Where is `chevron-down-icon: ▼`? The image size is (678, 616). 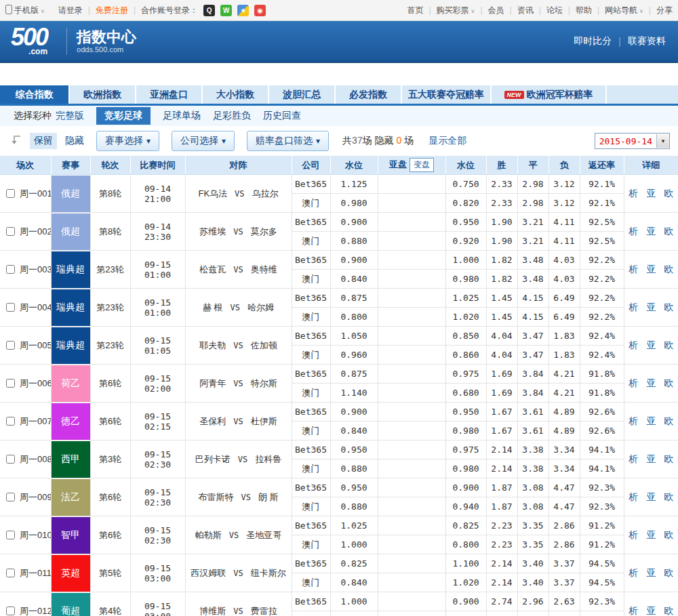
chevron-down-icon: ▼ is located at coordinates (663, 141).